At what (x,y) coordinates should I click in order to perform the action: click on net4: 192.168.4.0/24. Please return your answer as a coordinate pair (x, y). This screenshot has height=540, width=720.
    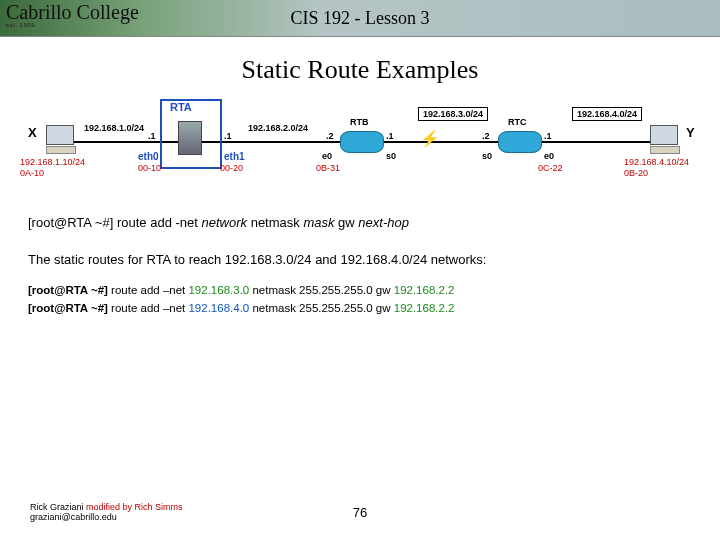
    Looking at the image, I should click on (607, 114).